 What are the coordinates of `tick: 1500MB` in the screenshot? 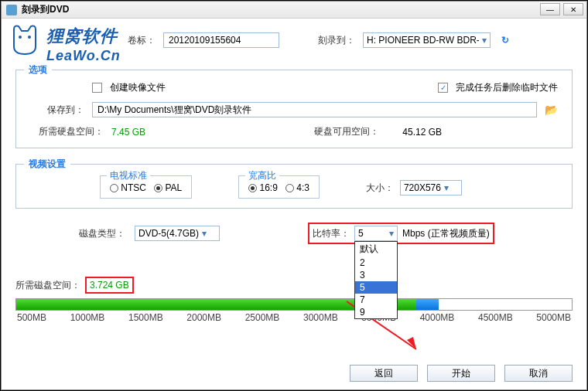 It's located at (145, 318).